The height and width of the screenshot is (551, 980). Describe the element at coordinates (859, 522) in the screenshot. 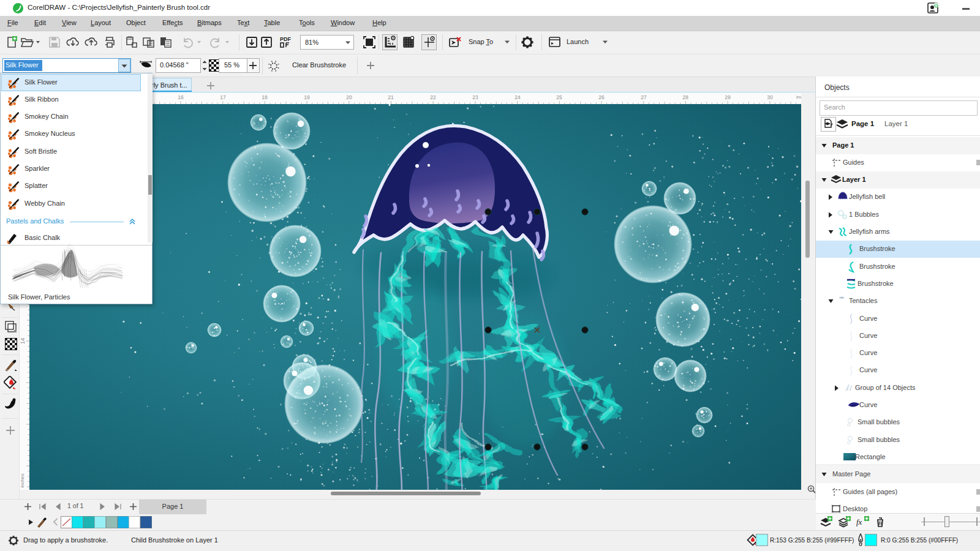

I see `svg-text: fx` at that location.